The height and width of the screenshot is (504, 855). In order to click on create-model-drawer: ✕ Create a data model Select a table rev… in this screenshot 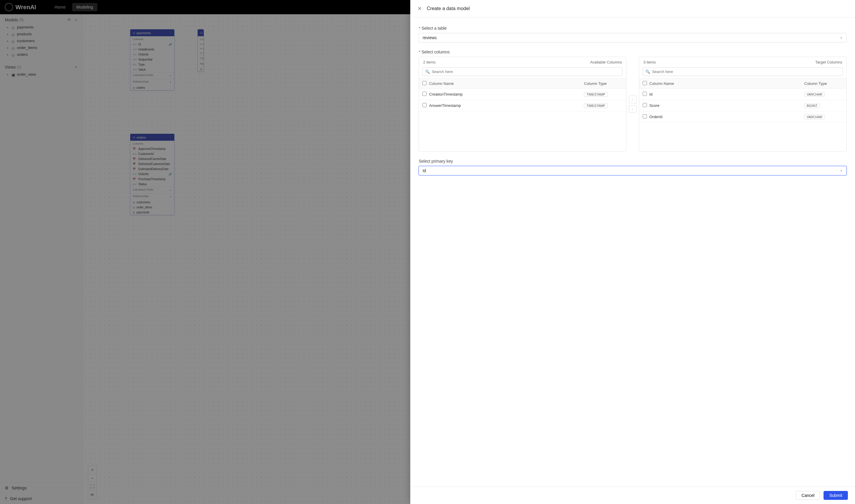, I will do `click(633, 7)`.